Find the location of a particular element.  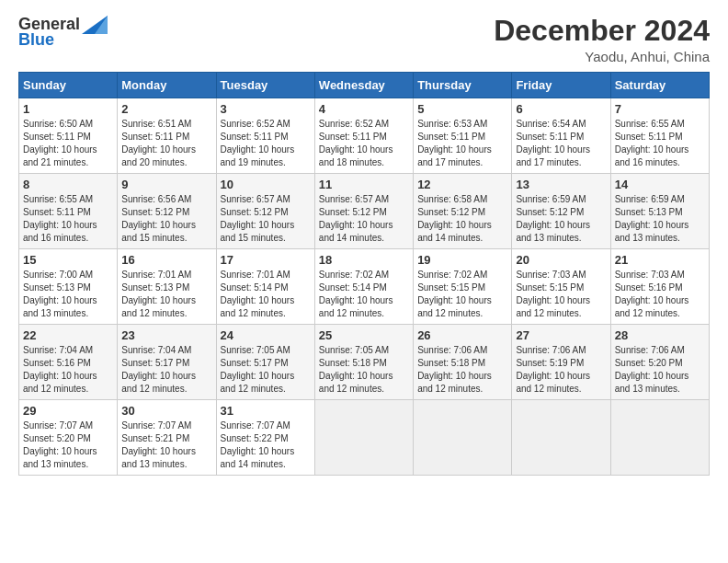

table-row: 14Sunrise: 6:59 AMSunset: 5:13 PMDayligh… is located at coordinates (660, 212).